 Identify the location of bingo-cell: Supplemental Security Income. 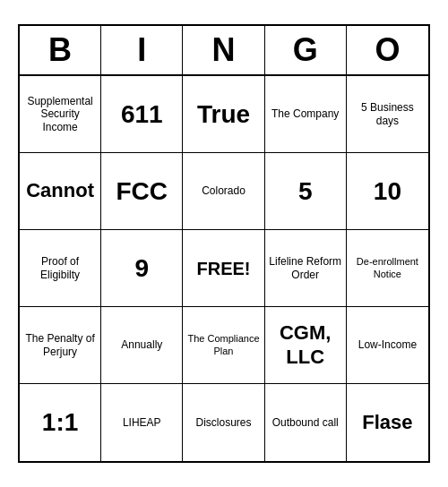
(61, 115).